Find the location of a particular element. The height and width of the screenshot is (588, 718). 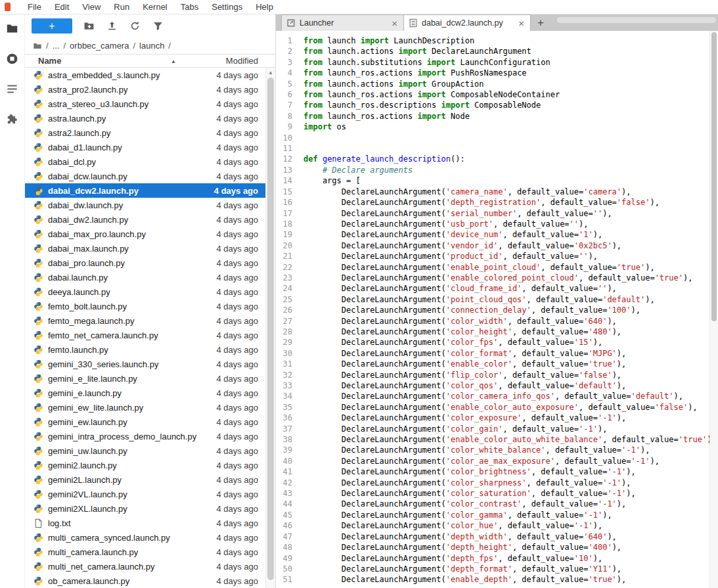

editor-scrollbar-thumb is located at coordinates (714, 177).